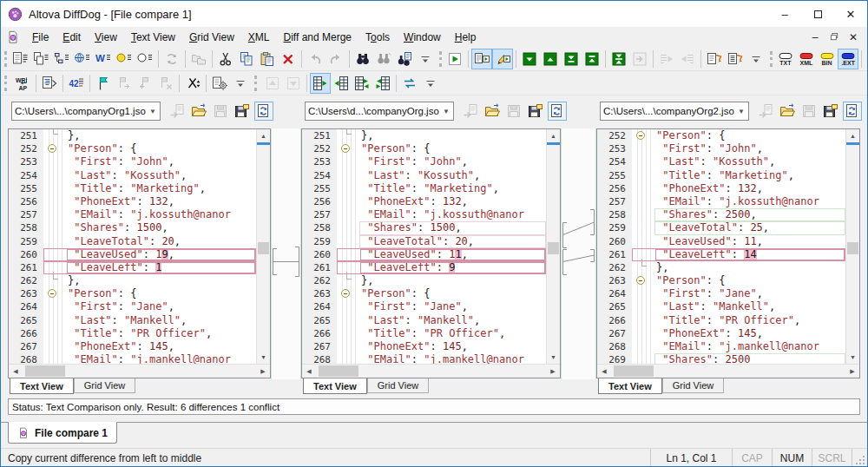  What do you see at coordinates (193, 83) in the screenshot?
I see `case-sensitivity-button` at bounding box center [193, 83].